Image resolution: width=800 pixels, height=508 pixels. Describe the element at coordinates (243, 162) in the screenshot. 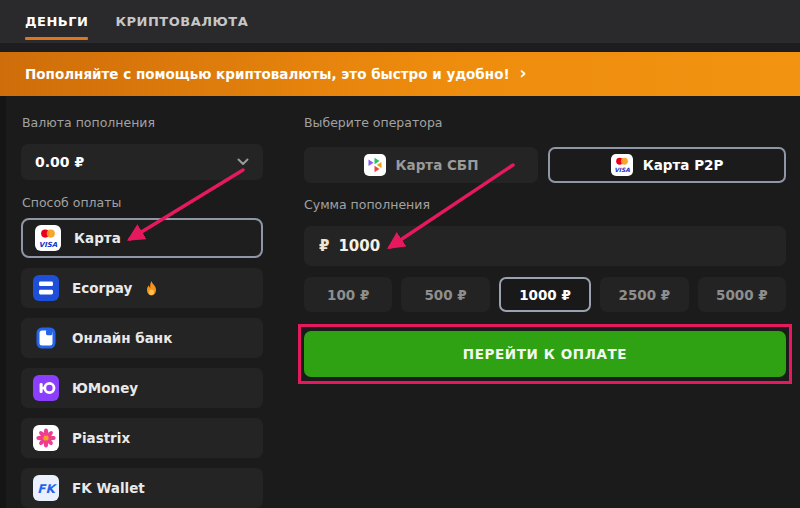

I see `chevron-down-icon` at that location.